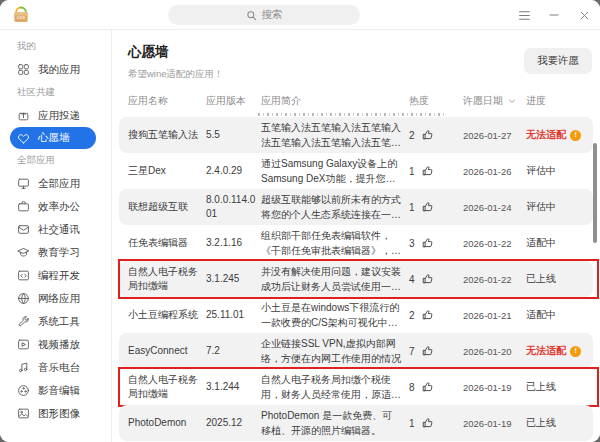 The width and height of the screenshot is (600, 442). What do you see at coordinates (59, 230) in the screenshot?
I see `sidebar-item-label: 社交通讯` at bounding box center [59, 230].